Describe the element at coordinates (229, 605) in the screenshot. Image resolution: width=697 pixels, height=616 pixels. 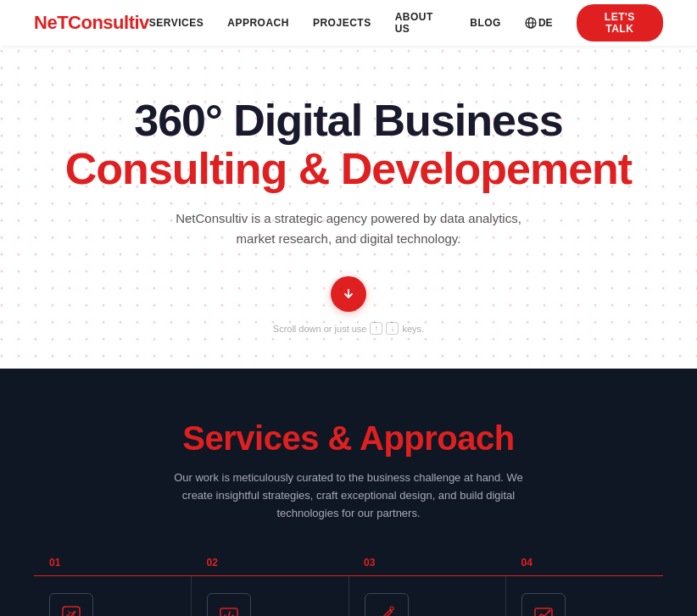
I see `development-icon-wrap` at that location.